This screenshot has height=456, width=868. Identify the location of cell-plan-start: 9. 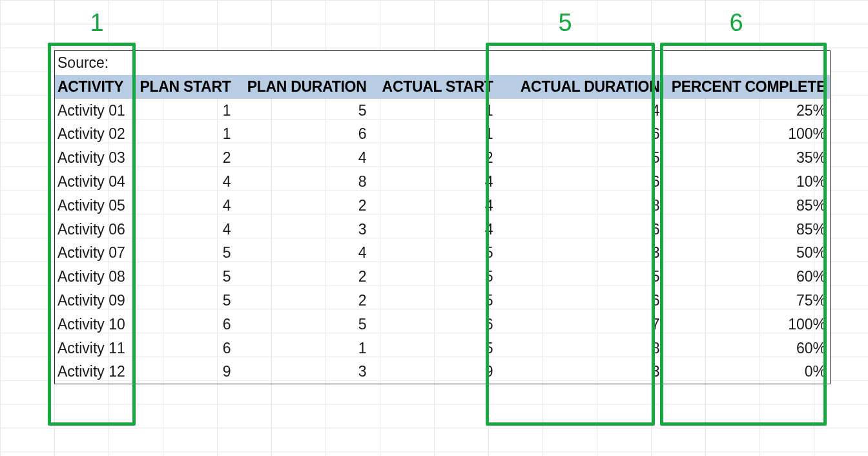
(186, 372).